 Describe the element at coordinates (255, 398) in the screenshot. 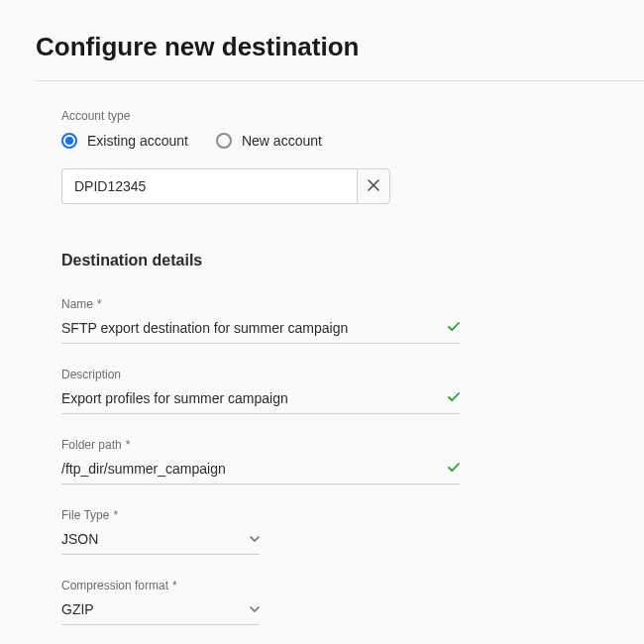

I see `description-input` at that location.